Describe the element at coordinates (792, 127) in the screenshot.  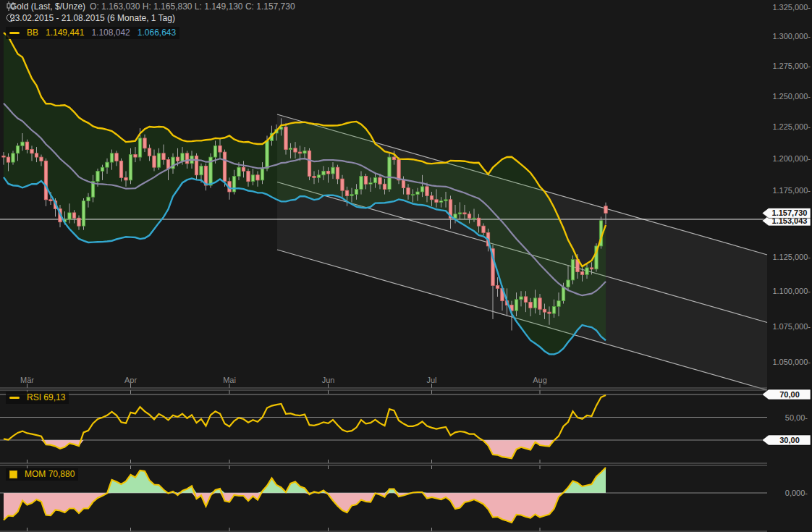
I see `price-axis-label: 1.225,000-` at that location.